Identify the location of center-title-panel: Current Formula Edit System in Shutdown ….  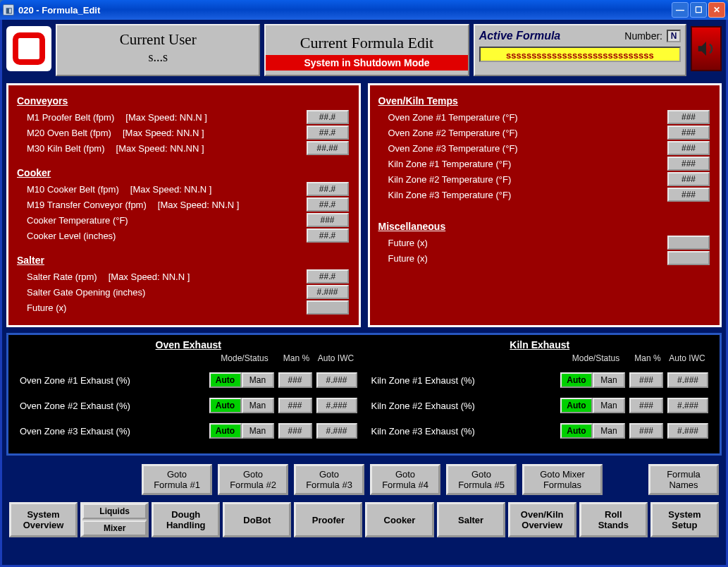
(366, 50).